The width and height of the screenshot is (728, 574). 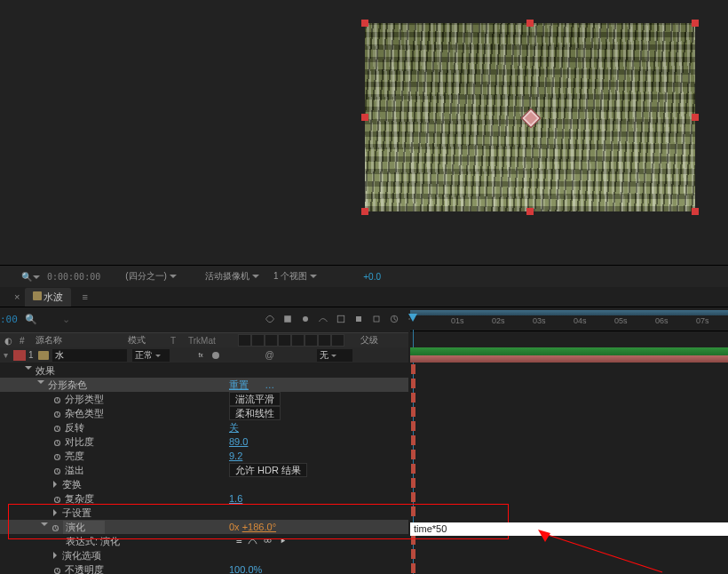 I want to click on expression-pickwhip-icon, so click(x=268, y=542).